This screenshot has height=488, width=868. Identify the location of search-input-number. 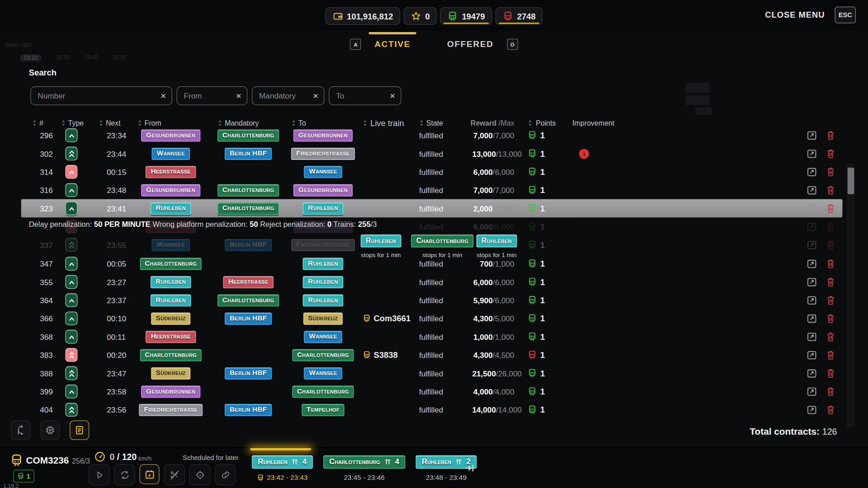
(97, 96).